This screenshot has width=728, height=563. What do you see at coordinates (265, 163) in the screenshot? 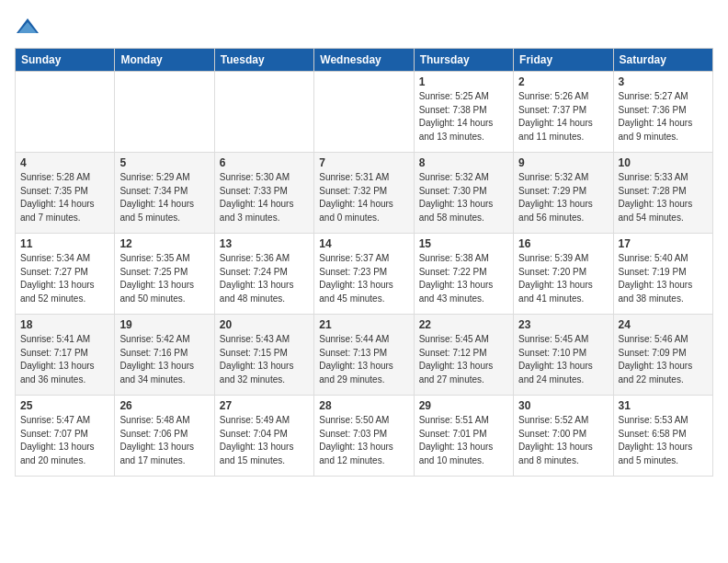
I see `day-number: 6` at bounding box center [265, 163].